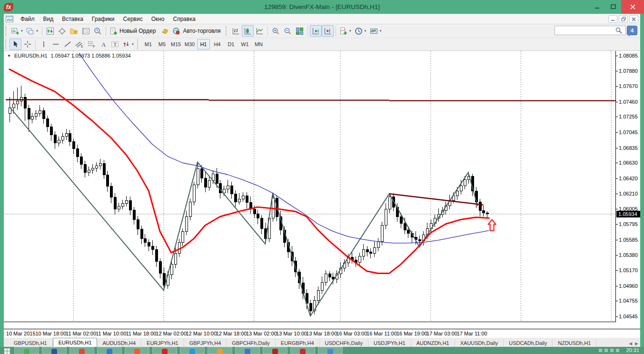  What do you see at coordinates (109, 350) in the screenshot?
I see `taskbar-app-onedrive-icon` at bounding box center [109, 350].